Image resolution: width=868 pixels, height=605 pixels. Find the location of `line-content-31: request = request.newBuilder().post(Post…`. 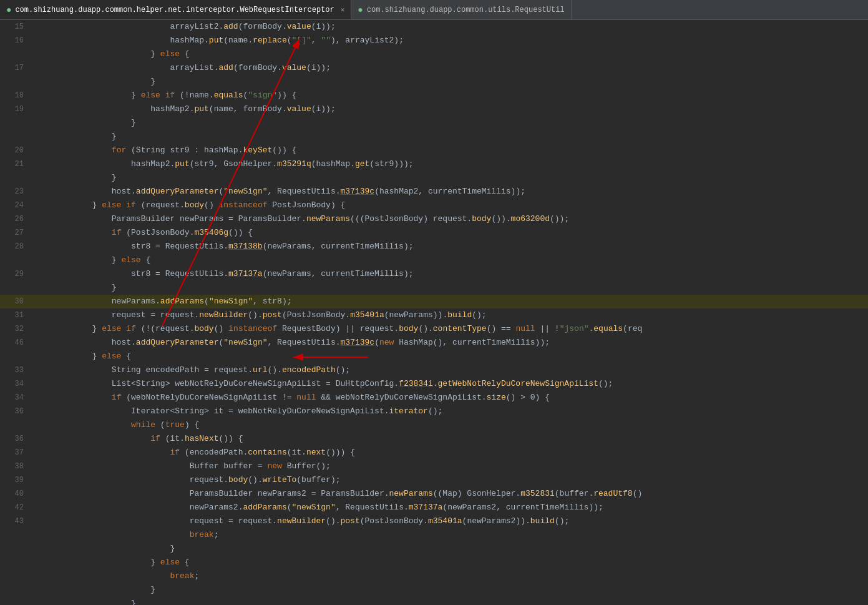

line-content-31: request = request.newBuilder().post(Post… is located at coordinates (449, 315).